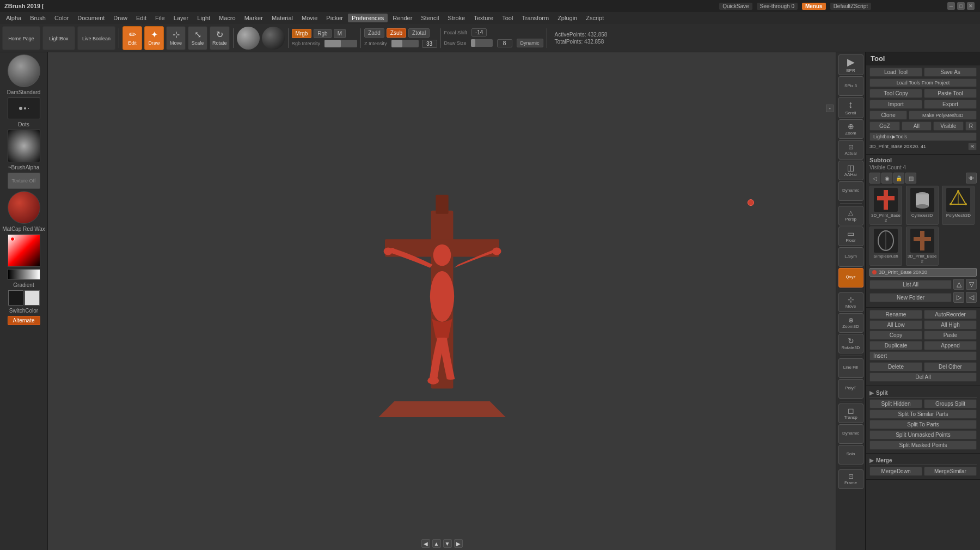 This screenshot has width=980, height=550. I want to click on subtool-visibility-btn: ◁, so click(875, 178).